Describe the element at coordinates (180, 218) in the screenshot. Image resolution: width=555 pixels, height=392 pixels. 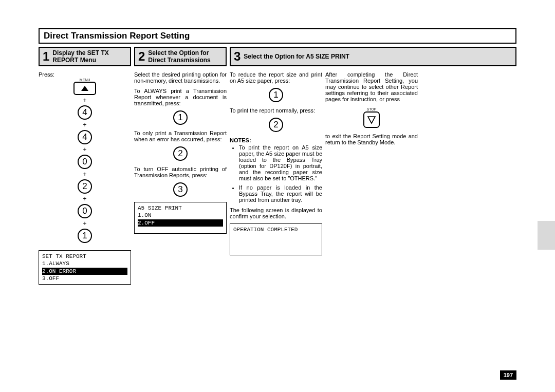
I see `lcd-display-2: A5 SIZE PRINT 1.ON 2.OFF` at that location.